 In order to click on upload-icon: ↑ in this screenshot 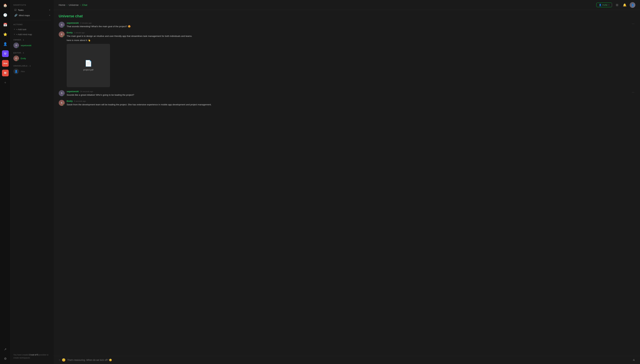, I will do `click(60, 360)`.